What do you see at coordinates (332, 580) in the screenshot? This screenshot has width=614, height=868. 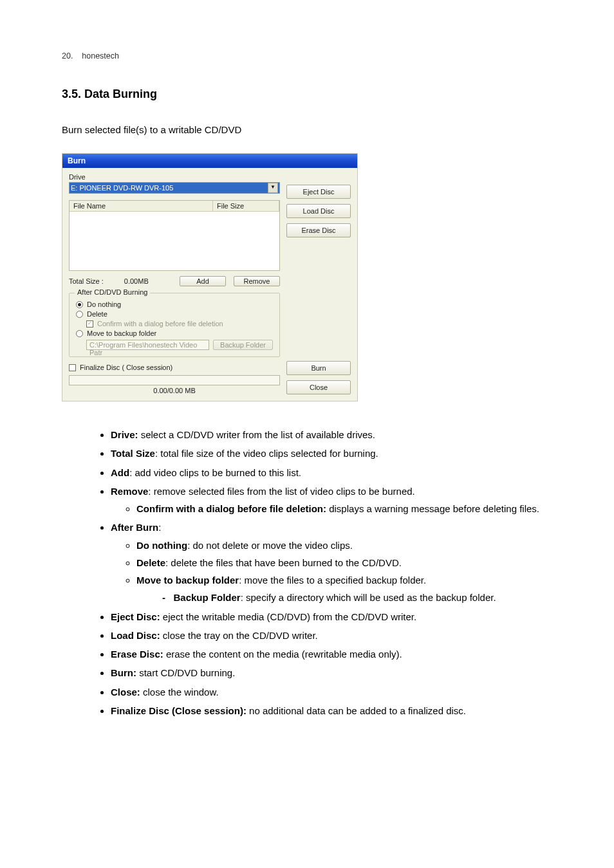 I see `t-move: : move the files to a specified backup f…` at bounding box center [332, 580].